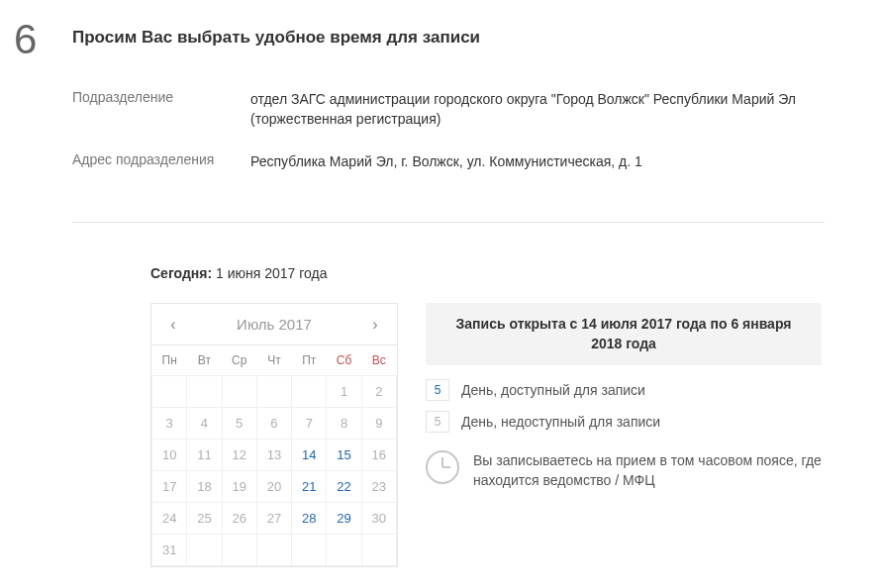  Describe the element at coordinates (170, 550) in the screenshot. I see `calendar-day: 31` at that location.